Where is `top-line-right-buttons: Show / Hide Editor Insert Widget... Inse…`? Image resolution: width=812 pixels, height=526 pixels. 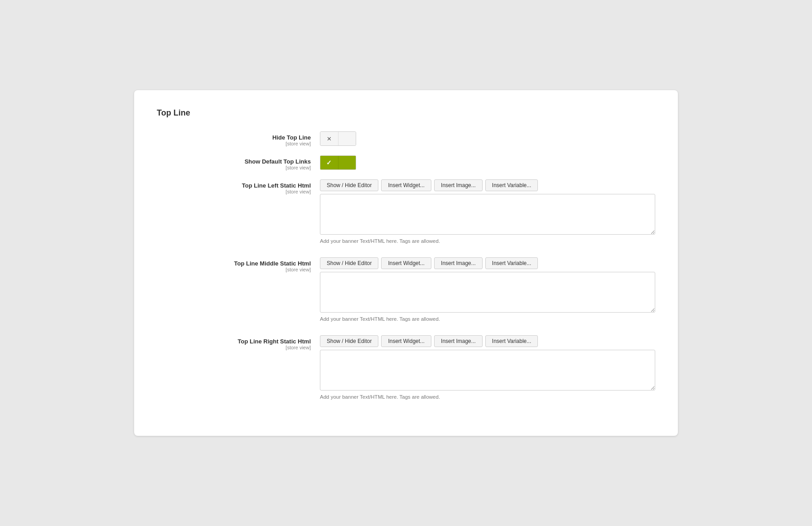 top-line-right-buttons: Show / Hide Editor Insert Widget... Inse… is located at coordinates (488, 341).